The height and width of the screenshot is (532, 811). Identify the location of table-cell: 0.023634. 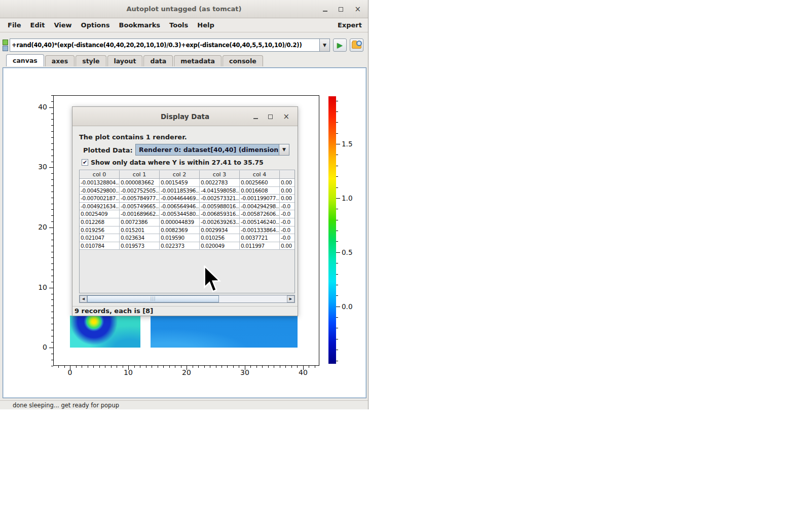
(140, 238).